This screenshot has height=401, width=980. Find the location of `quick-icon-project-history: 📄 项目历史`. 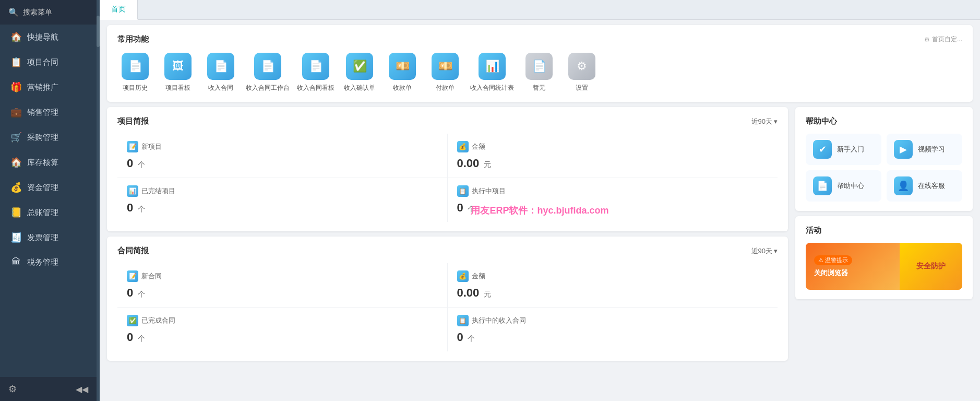

quick-icon-project-history: 📄 项目历史 is located at coordinates (135, 73).